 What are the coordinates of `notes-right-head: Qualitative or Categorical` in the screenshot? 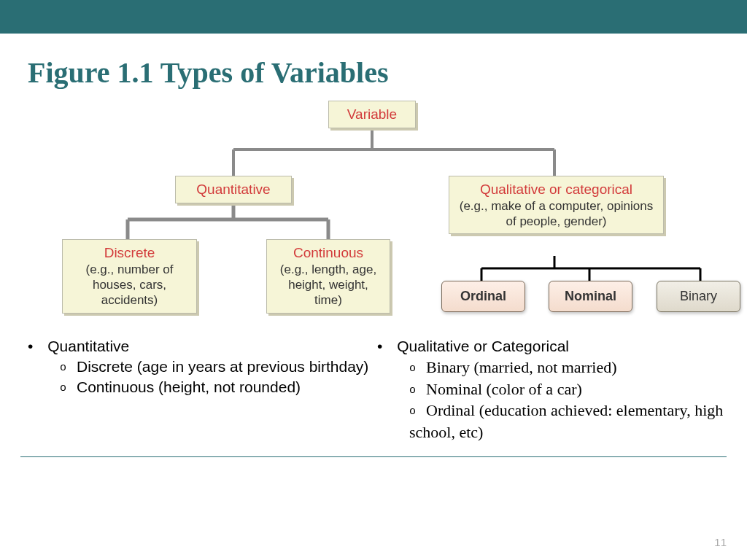 It's located at (483, 346).